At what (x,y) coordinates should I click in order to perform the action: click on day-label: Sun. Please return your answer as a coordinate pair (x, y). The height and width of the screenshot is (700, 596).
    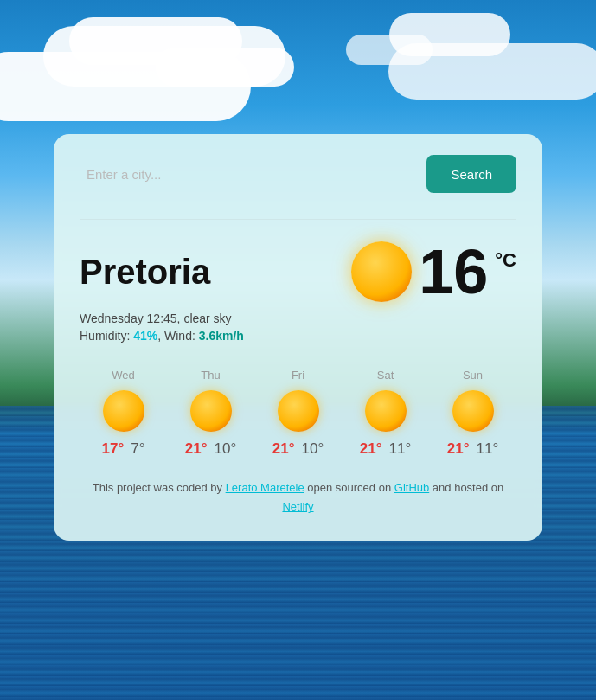
    Looking at the image, I should click on (472, 376).